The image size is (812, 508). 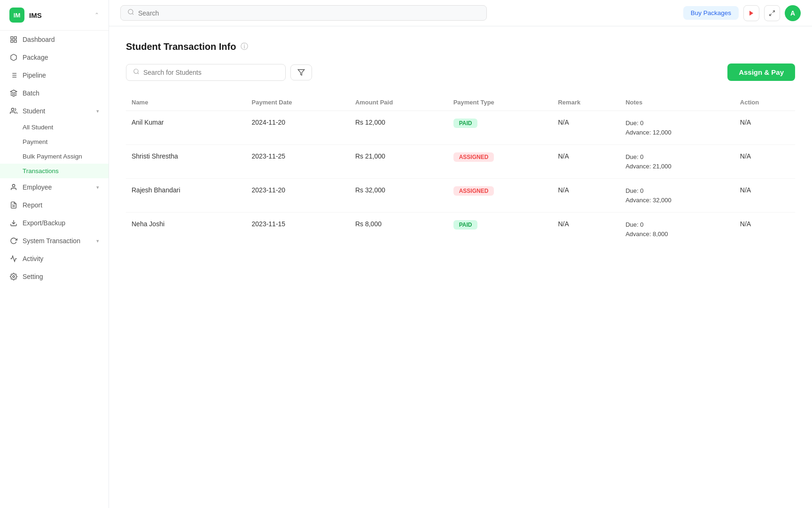 I want to click on settings-icon, so click(x=14, y=277).